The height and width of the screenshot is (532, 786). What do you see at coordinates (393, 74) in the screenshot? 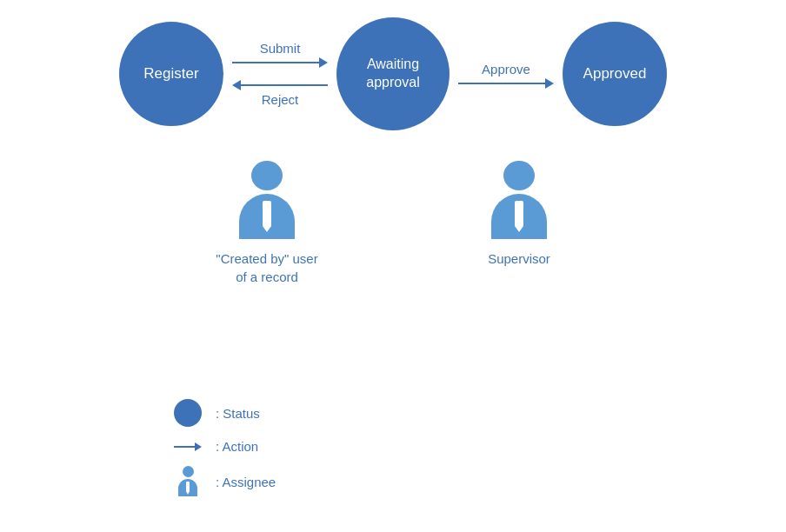
I see `state-awaiting: Awaitingapproval` at bounding box center [393, 74].